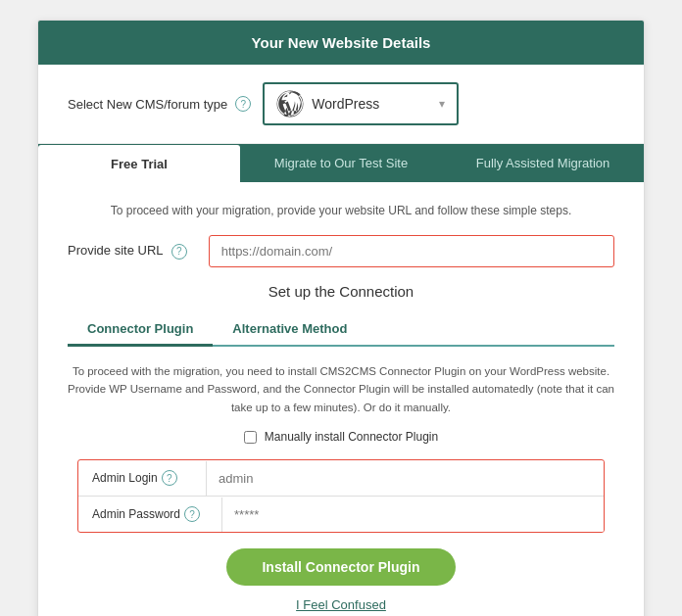 Image resolution: width=682 pixels, height=616 pixels. Describe the element at coordinates (147, 104) in the screenshot. I see `cms-label: Select New CMS/forum type` at that location.